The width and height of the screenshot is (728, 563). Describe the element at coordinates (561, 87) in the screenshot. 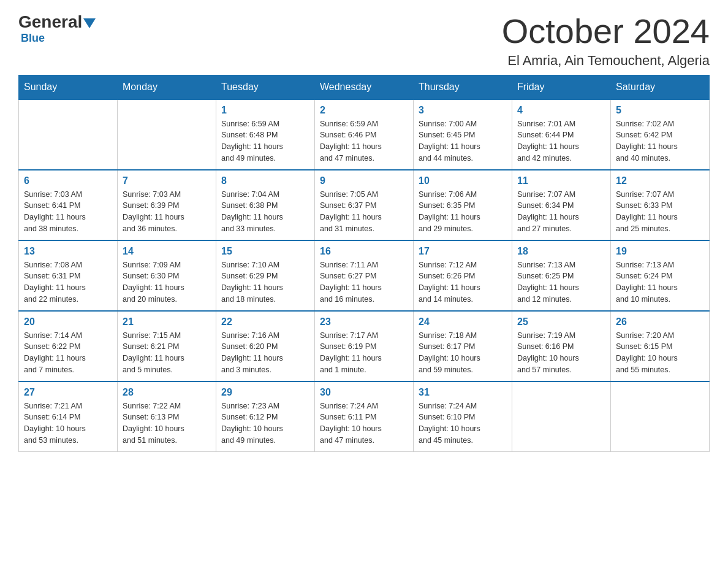

I see `calendar-header-friday: Friday` at that location.